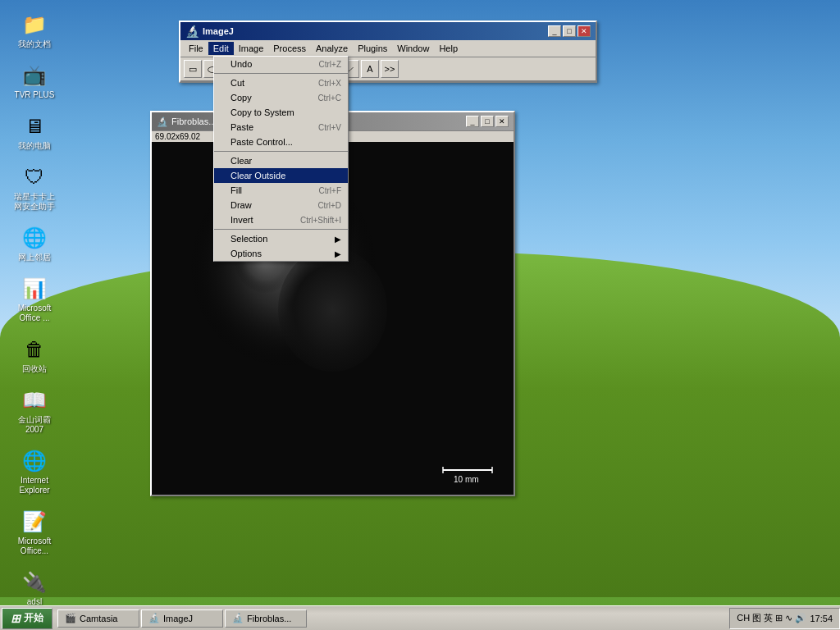 The width and height of the screenshot is (840, 630). What do you see at coordinates (34, 75) in the screenshot?
I see `tvr-plus-icon: 📺` at bounding box center [34, 75].